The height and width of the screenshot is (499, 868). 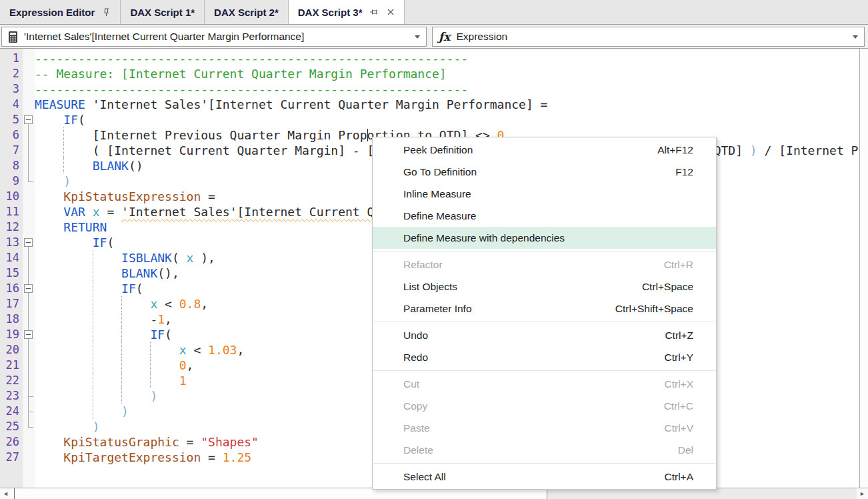 What do you see at coordinates (544, 287) in the screenshot?
I see `menu-item-list-objects: List ObjectsCtrl+Space` at bounding box center [544, 287].